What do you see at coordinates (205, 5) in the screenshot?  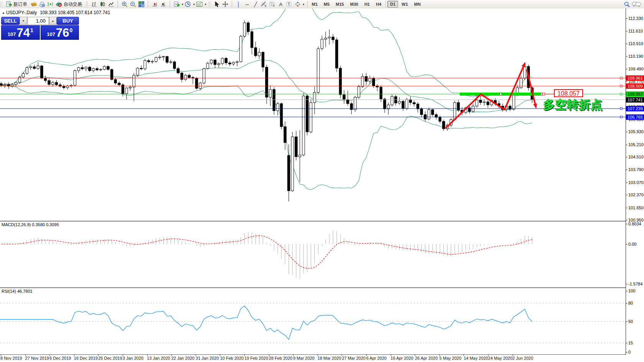 I see `templates-dropdown-icon: ▼` at bounding box center [205, 5].